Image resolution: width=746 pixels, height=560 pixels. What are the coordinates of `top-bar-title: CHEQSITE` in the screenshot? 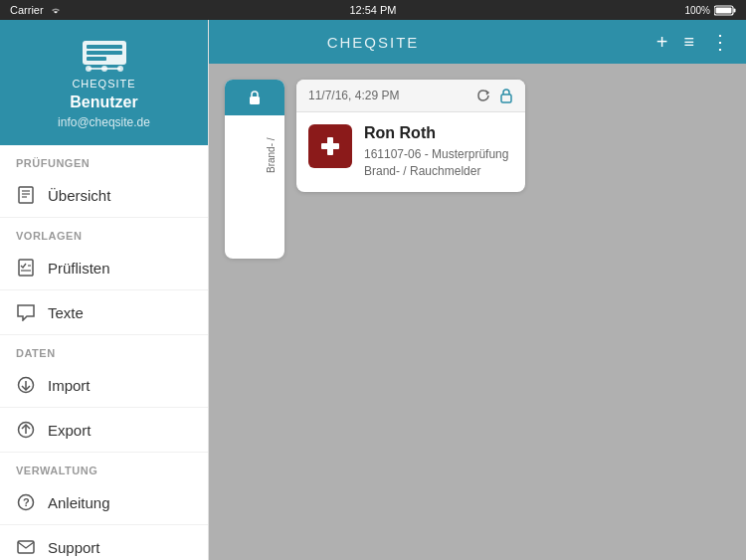 It's located at (374, 42).